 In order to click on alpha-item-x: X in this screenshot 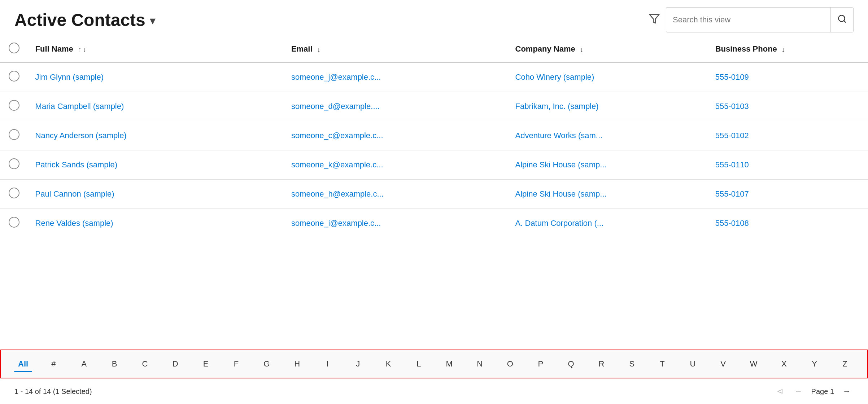, I will do `click(784, 364)`.